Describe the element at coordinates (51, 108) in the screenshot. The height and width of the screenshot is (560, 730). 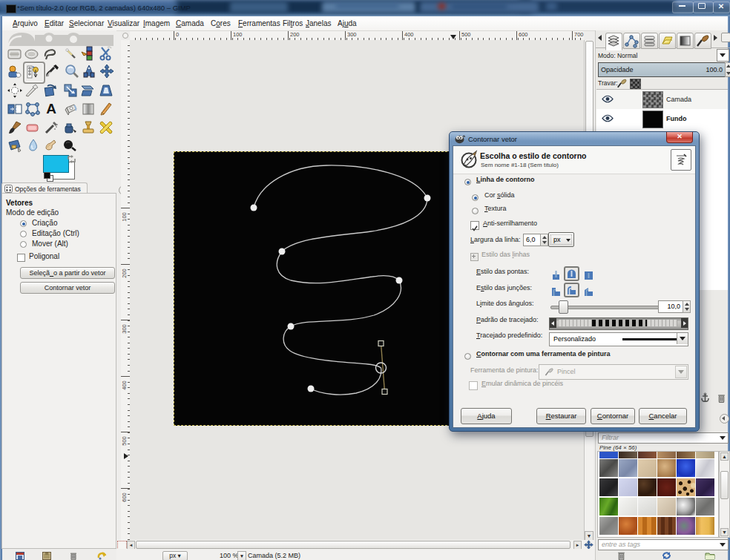
I see `svg-text: A` at that location.